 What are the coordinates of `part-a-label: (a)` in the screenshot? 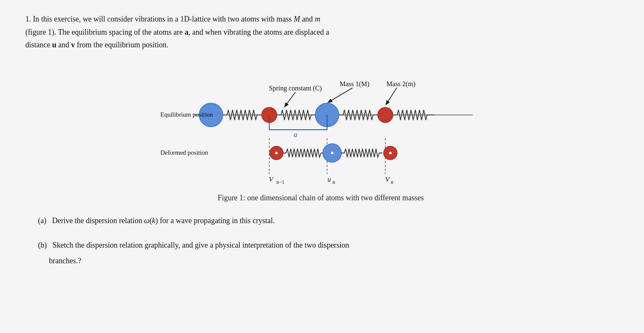 It's located at (42, 221).